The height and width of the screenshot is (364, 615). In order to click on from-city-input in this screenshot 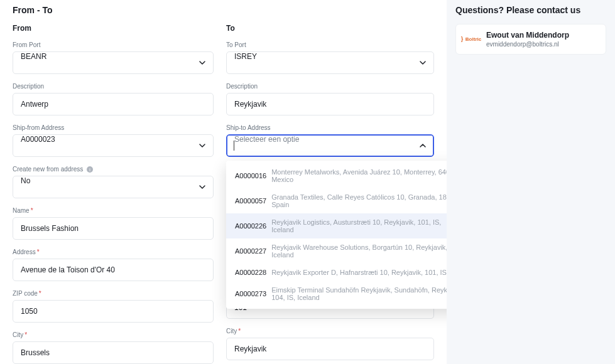, I will do `click(113, 353)`.